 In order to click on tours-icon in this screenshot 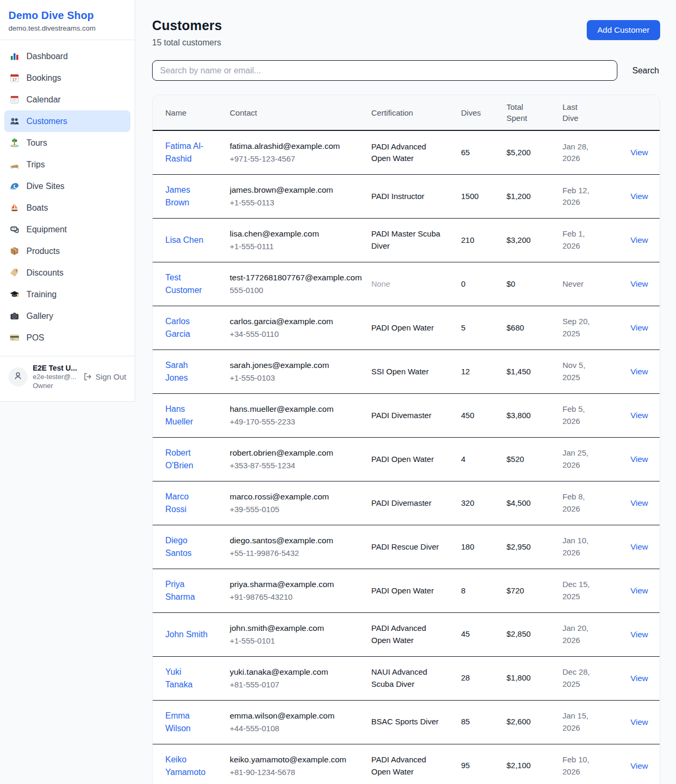, I will do `click(15, 143)`.